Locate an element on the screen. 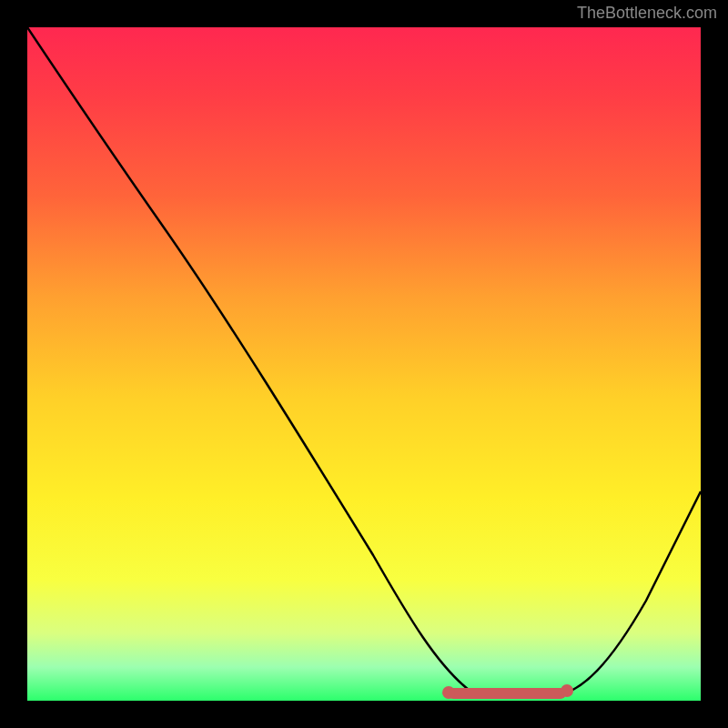 The width and height of the screenshot is (728, 728). optimal-range-band is located at coordinates (507, 693).